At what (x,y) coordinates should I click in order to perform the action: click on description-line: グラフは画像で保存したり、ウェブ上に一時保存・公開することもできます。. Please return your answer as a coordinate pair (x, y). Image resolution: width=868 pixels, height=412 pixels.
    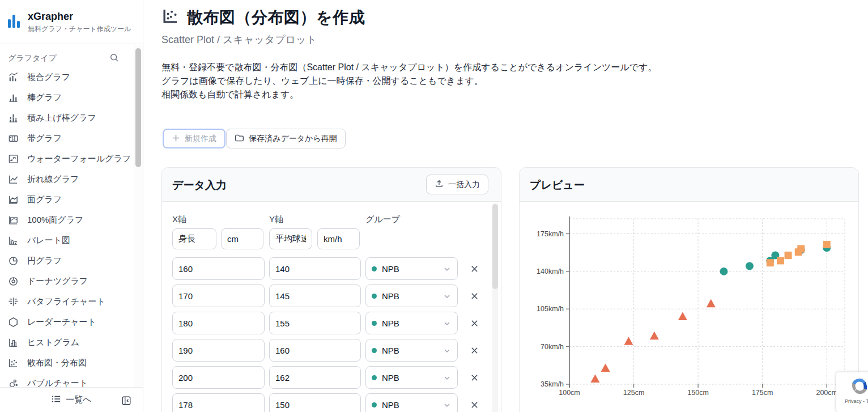
    Looking at the image, I should click on (409, 81).